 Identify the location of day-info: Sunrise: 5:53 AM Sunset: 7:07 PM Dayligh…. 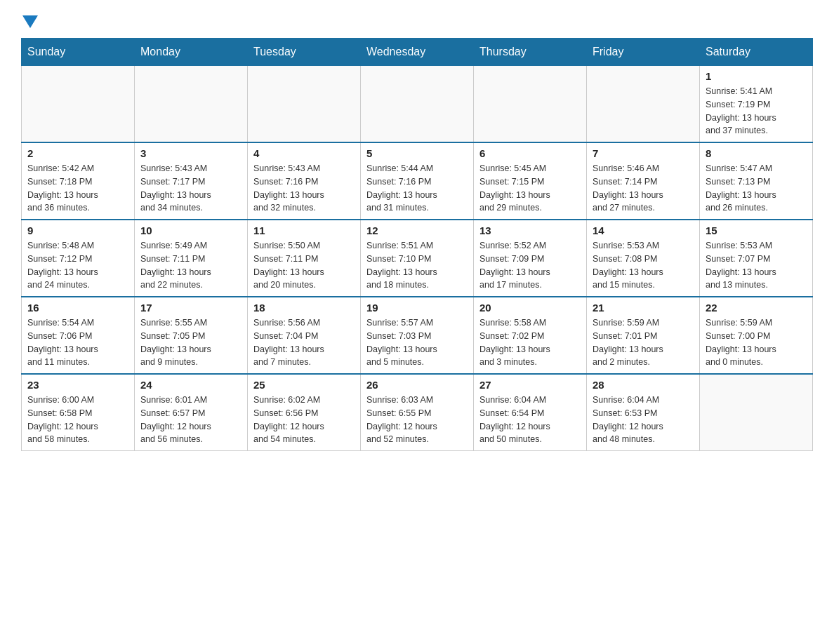
(756, 265).